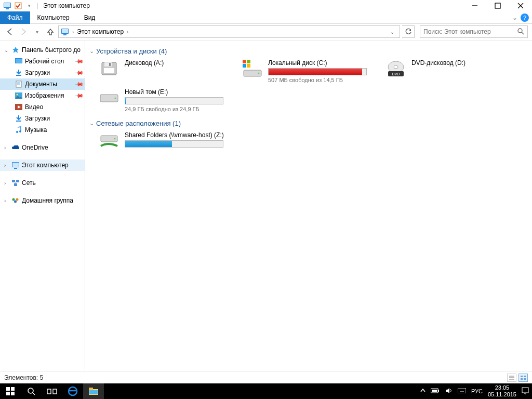 The height and width of the screenshot is (399, 532). Describe the element at coordinates (45, 165) in the screenshot. I see `nav-item-label: Этот компьютер` at that location.